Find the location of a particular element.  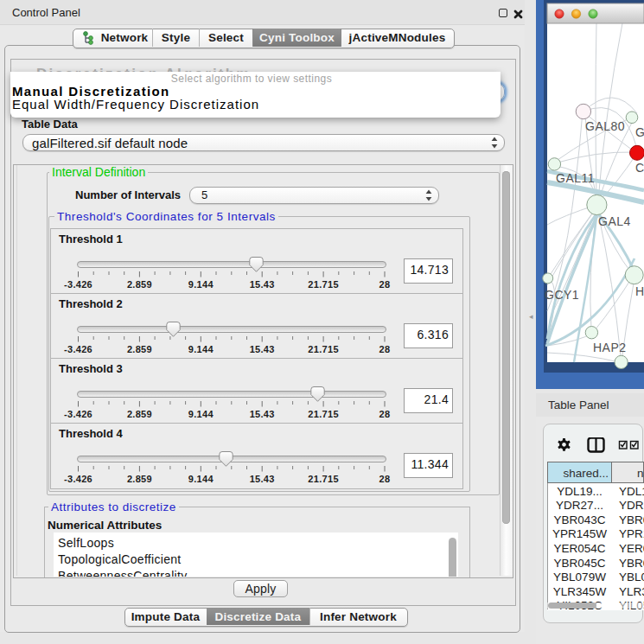

svg-text: GAL11 is located at coordinates (576, 178).